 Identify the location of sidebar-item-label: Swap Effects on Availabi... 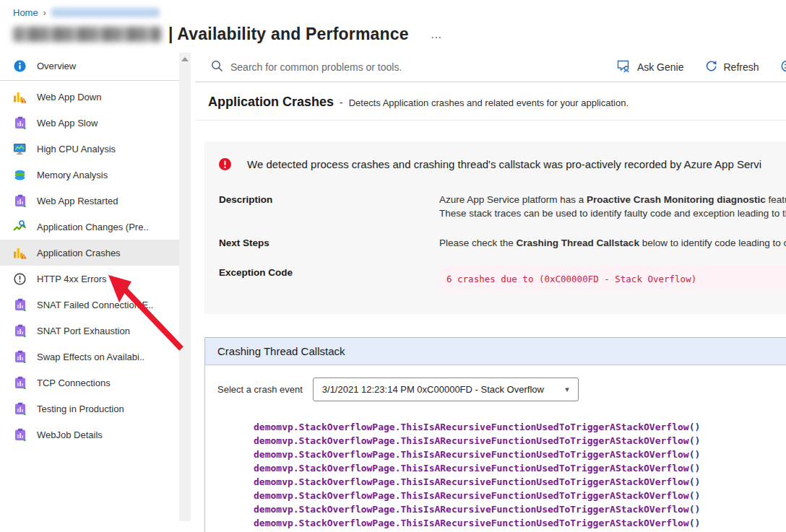
(91, 357).